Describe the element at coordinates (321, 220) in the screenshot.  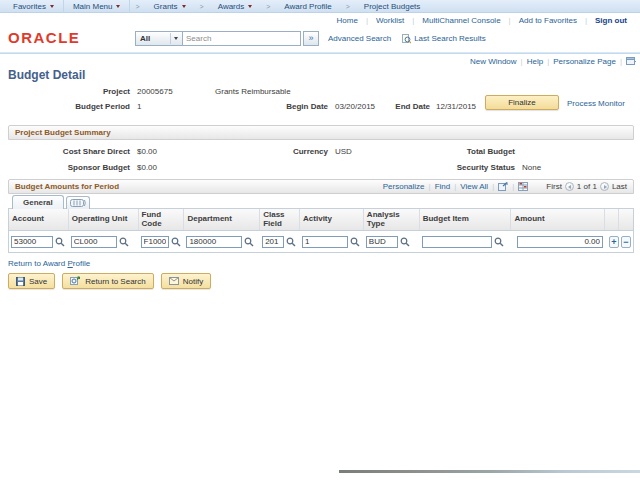
I see `grid-header-row: Account Operating Unit Fund Code Departm…` at that location.